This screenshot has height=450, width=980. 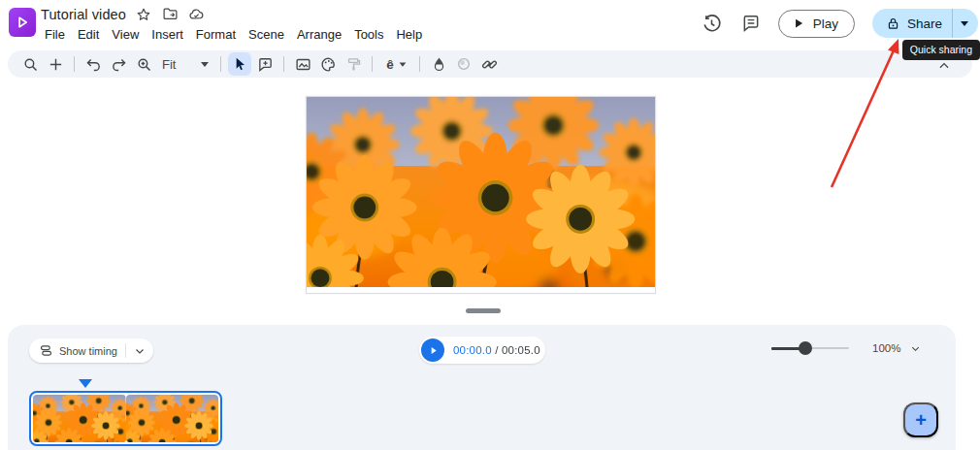 What do you see at coordinates (921, 420) in the screenshot?
I see `add-scene-button: +` at bounding box center [921, 420].